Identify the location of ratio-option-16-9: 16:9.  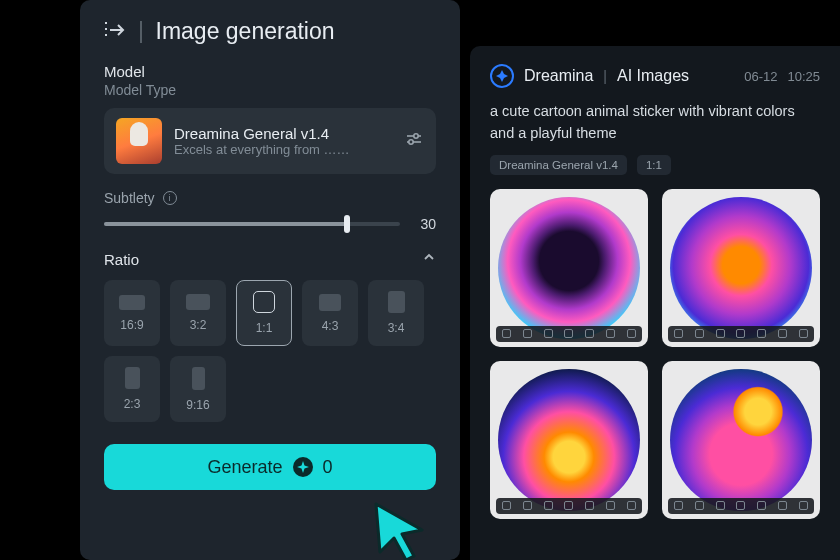
(132, 313).